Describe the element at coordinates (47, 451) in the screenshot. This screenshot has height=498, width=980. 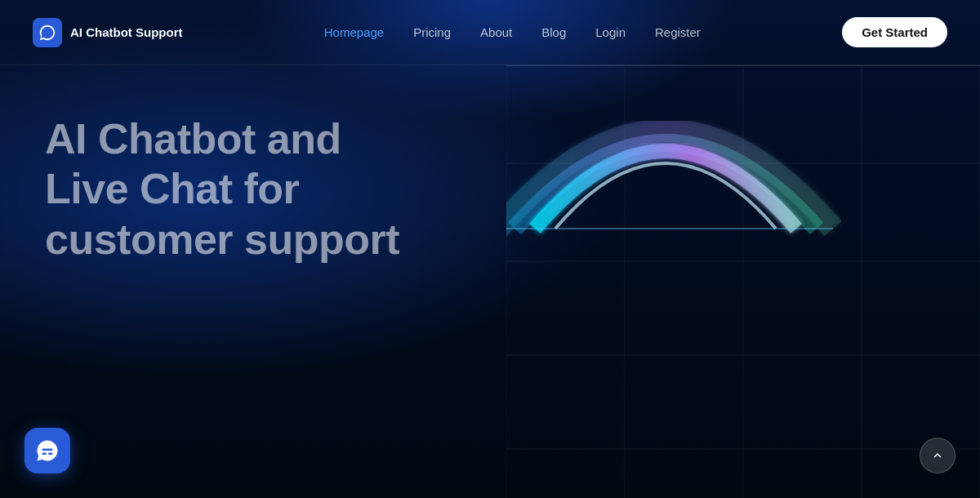
I see `chat-fab-icon` at that location.